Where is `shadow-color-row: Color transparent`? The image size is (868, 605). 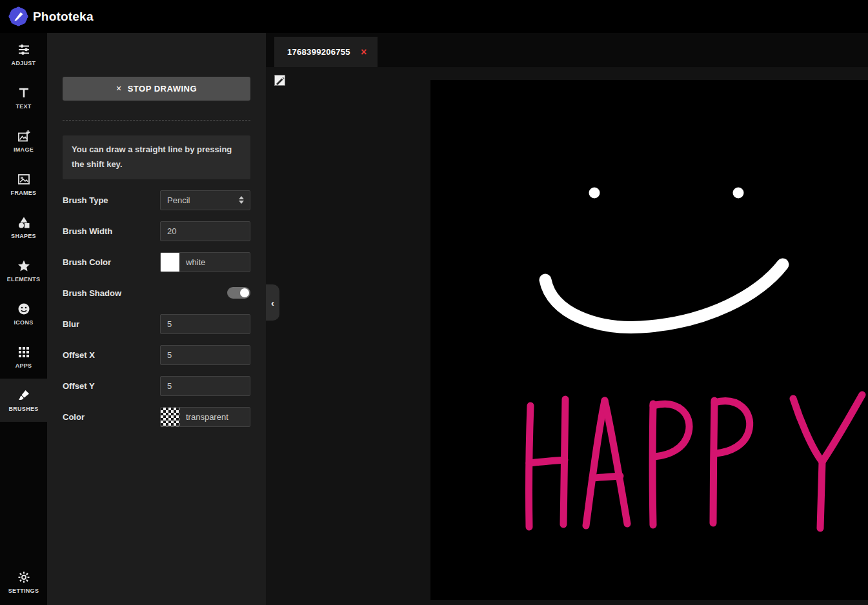 shadow-color-row: Color transparent is located at coordinates (156, 417).